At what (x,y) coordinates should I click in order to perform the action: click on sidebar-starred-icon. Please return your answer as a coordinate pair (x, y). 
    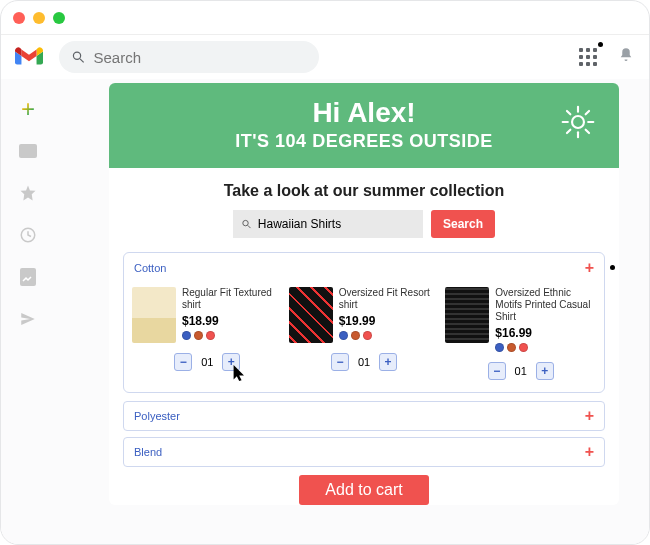
    Looking at the image, I should click on (28, 193).